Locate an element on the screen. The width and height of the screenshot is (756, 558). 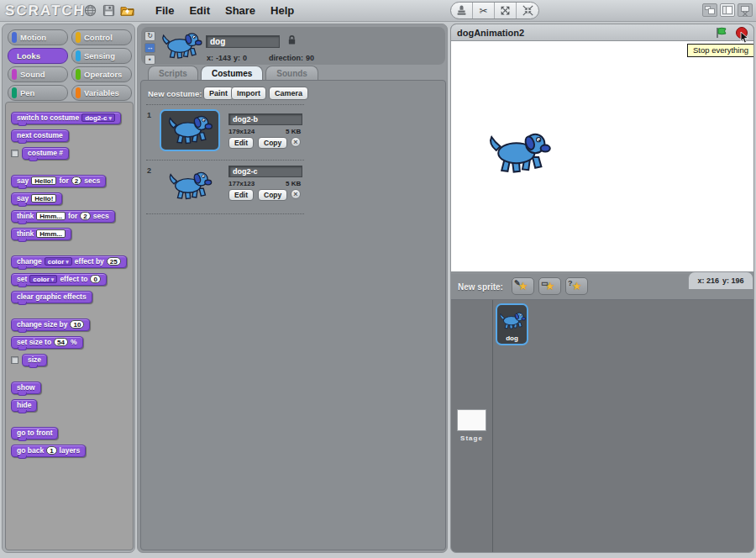
looks-block: go back1layers is located at coordinates (49, 450).